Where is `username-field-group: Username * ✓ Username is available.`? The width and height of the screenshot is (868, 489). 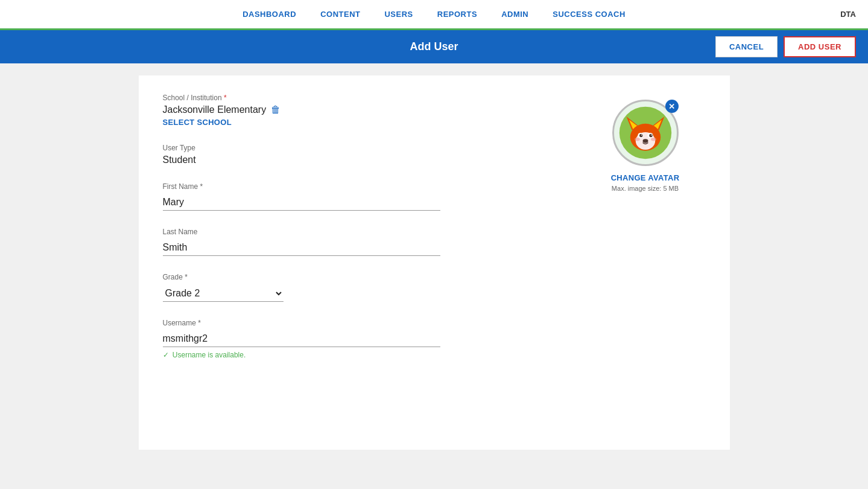
username-field-group: Username * ✓ Username is available. is located at coordinates (362, 339).